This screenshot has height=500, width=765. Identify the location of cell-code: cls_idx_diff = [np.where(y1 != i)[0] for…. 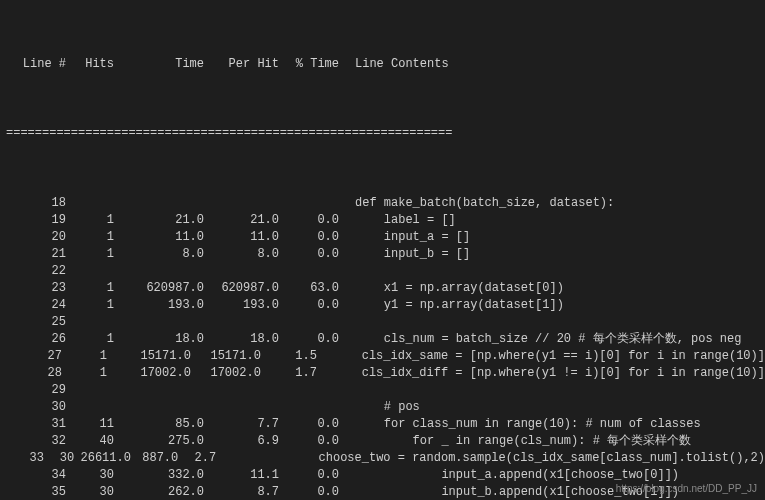
(541, 374).